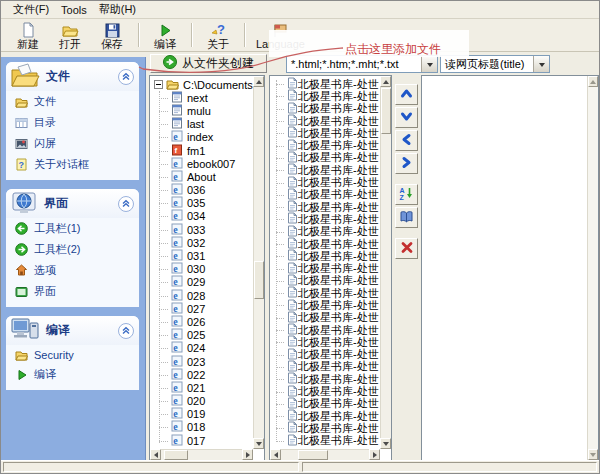 This screenshot has width=600, height=474. I want to click on sidebar-item-目录: 目录, so click(72, 122).